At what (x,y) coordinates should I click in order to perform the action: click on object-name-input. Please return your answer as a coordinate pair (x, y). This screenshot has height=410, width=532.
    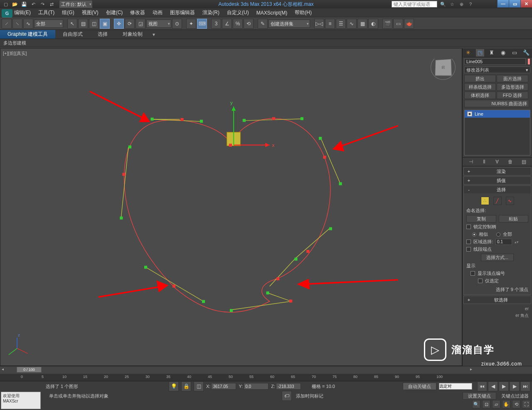
    Looking at the image, I should click on (495, 62).